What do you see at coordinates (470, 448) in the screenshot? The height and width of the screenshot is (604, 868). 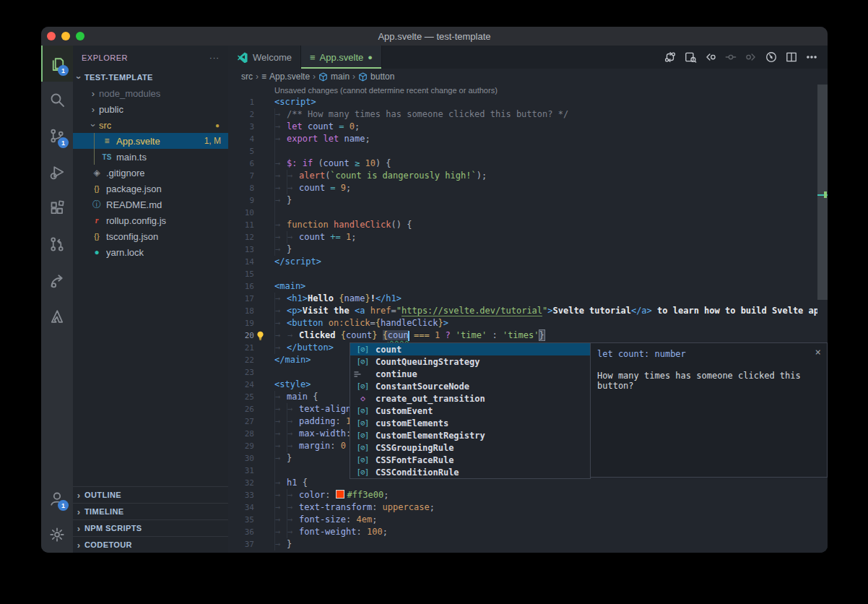 I see `suggest-item-cssgroupingrule: [⊘]CSSGroupingRule` at bounding box center [470, 448].